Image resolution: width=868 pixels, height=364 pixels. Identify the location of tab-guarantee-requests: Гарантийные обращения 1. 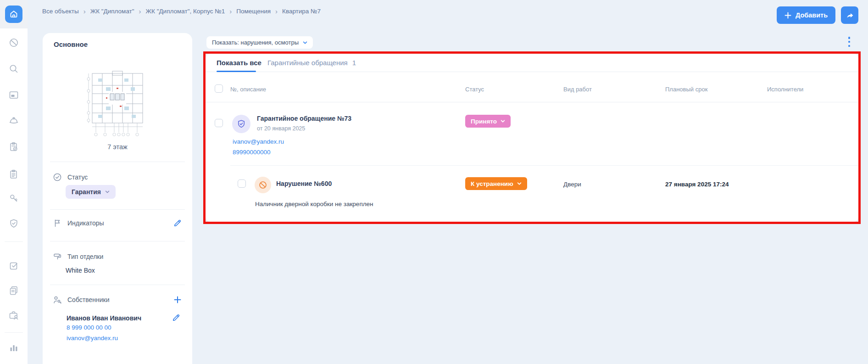
(312, 62).